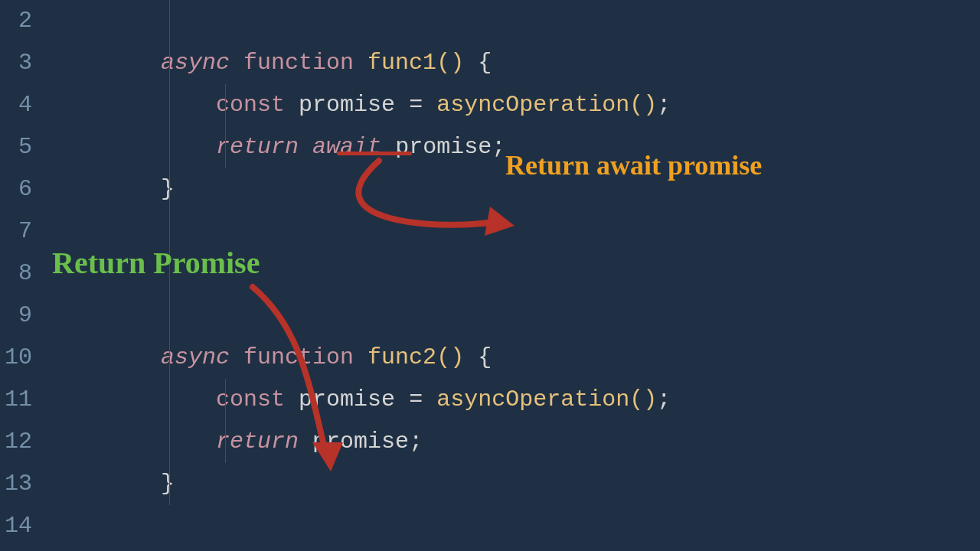  Describe the element at coordinates (16, 527) in the screenshot. I see `line-number: 14` at that location.